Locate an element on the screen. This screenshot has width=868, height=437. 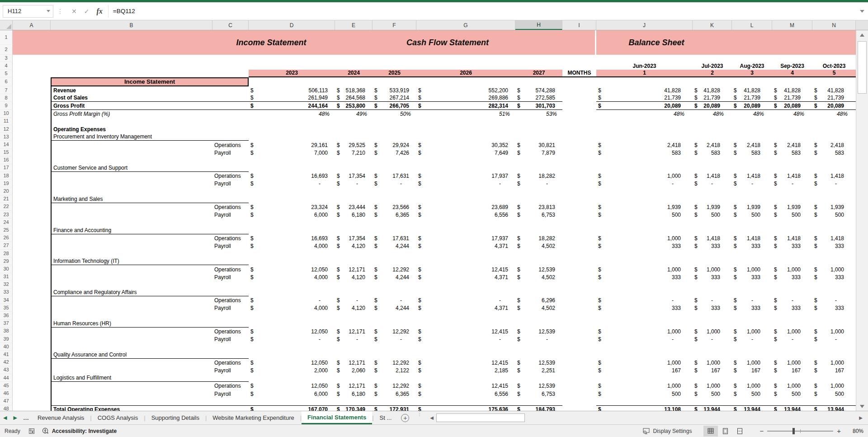
sheet-cell: $2,418 is located at coordinates (792, 145).